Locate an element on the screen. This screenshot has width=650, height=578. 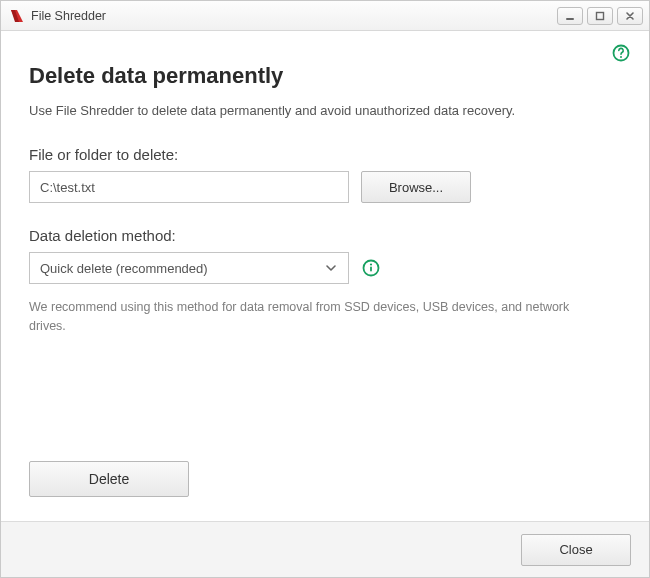
action-area: Delete is located at coordinates (325, 486).